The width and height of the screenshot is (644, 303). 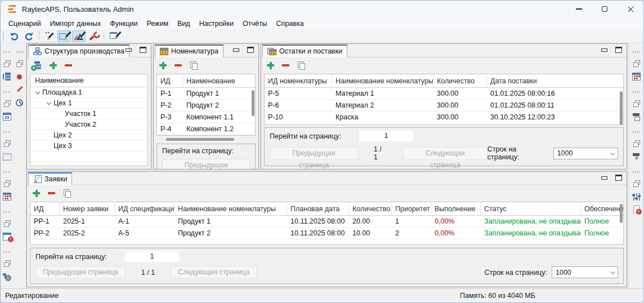 I want to click on column-header: ИД номенклатуры, so click(x=298, y=81).